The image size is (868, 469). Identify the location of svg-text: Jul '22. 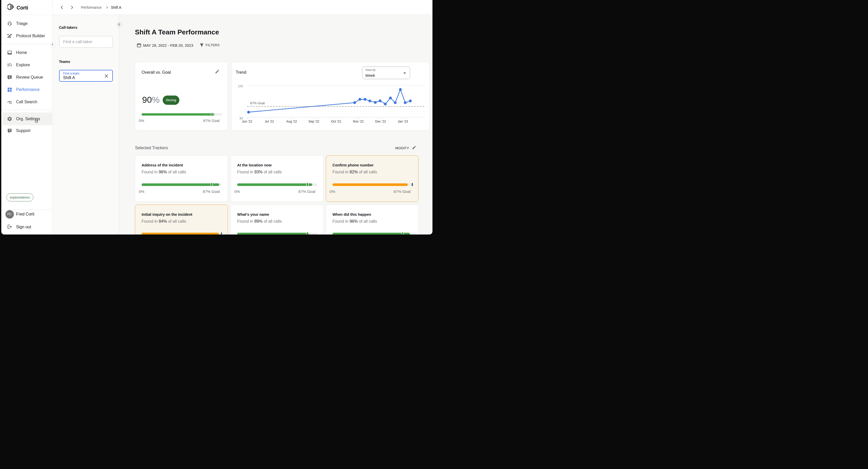
(269, 121).